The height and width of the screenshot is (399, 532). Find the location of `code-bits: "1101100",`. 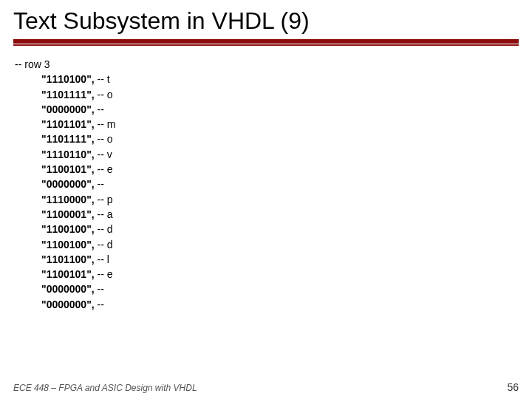

code-bits: "1101100", is located at coordinates (68, 259).